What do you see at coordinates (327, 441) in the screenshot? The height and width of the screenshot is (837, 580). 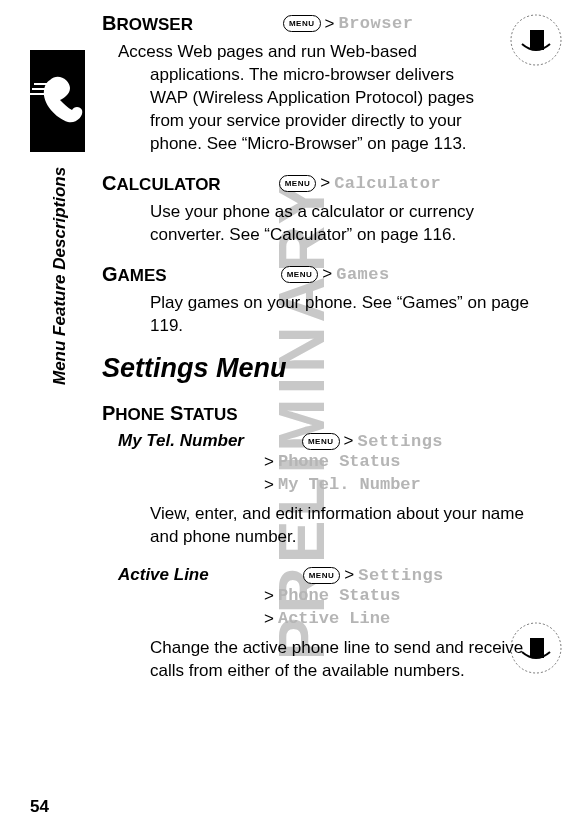 I see `feature-mytel-header: My Tel. Number MENU > Settings` at bounding box center [327, 441].